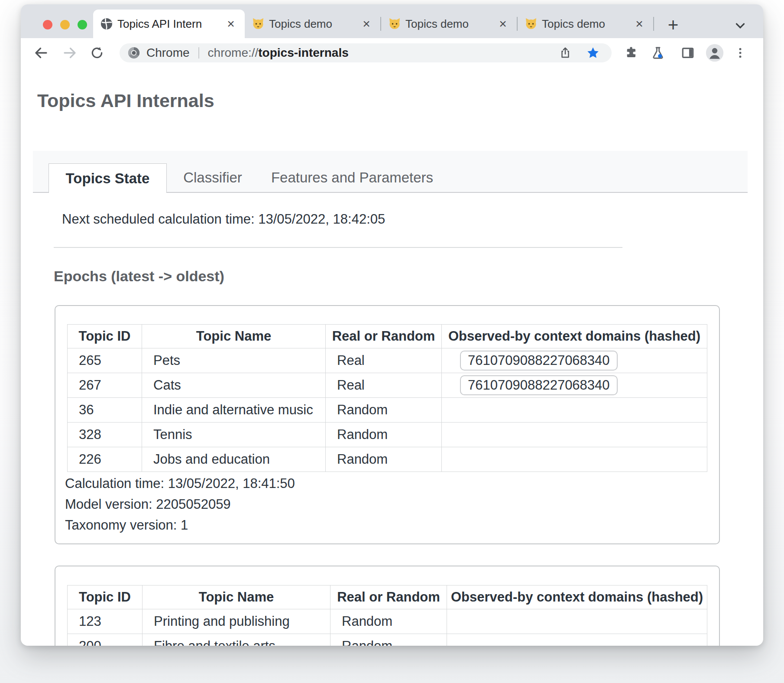 The image size is (784, 683). Describe the element at coordinates (48, 25) in the screenshot. I see `window-close-button` at that location.